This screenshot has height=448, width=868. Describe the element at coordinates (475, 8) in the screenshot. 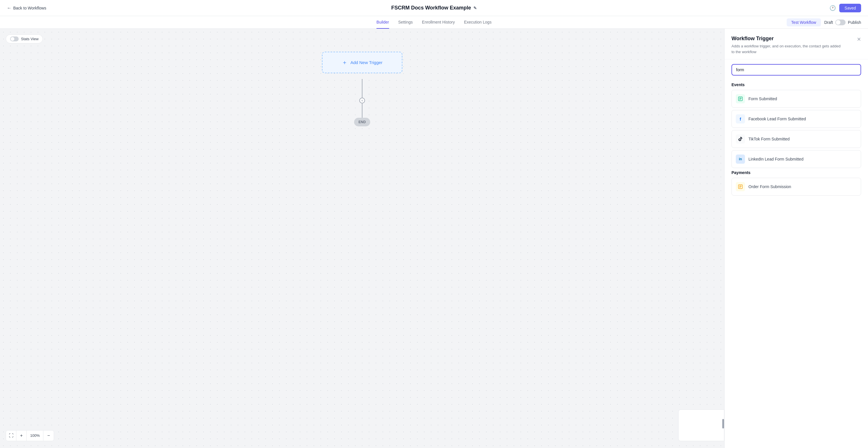

I see `edit-title-icon: ✎` at that location.